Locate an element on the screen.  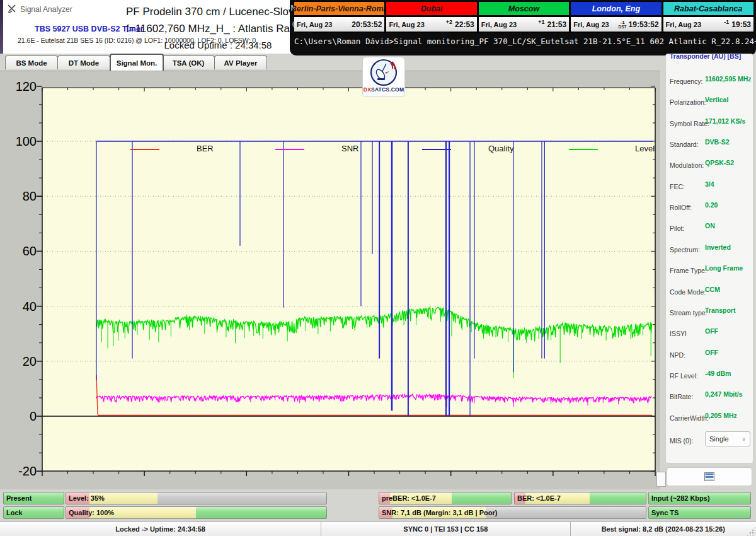
sidebar-label: FEC: is located at coordinates (677, 187).